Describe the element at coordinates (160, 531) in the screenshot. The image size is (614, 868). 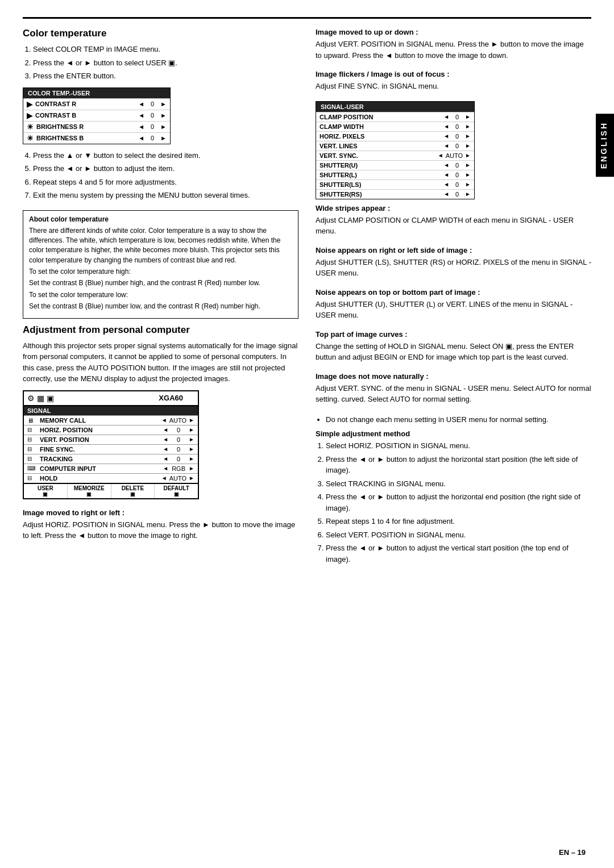
I see `image-moved-lr-body: Adjust HORIZ. POSITION in SIGNAL menu. P…` at that location.